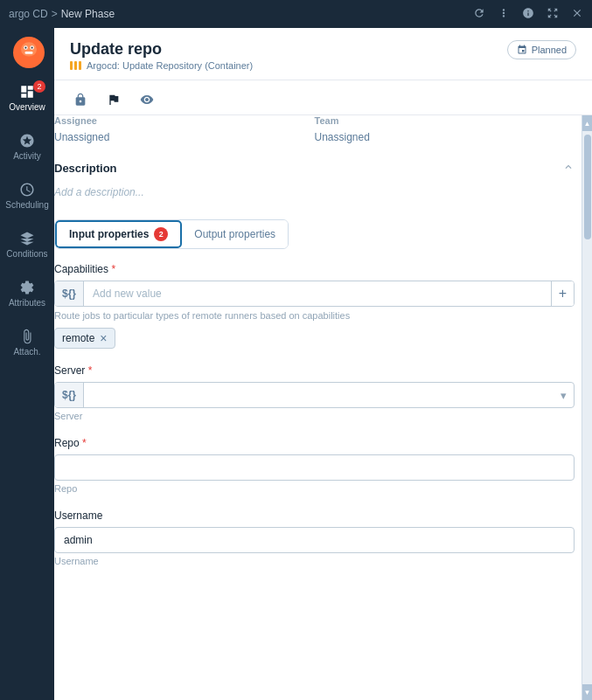  Describe the element at coordinates (588, 692) in the screenshot. I see `scroll-down-button: ▼` at that location.